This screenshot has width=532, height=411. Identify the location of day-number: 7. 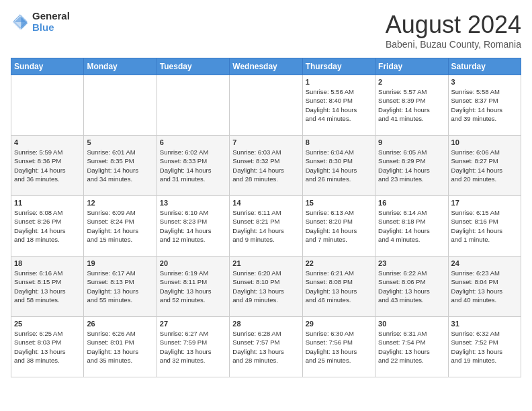
(266, 142).